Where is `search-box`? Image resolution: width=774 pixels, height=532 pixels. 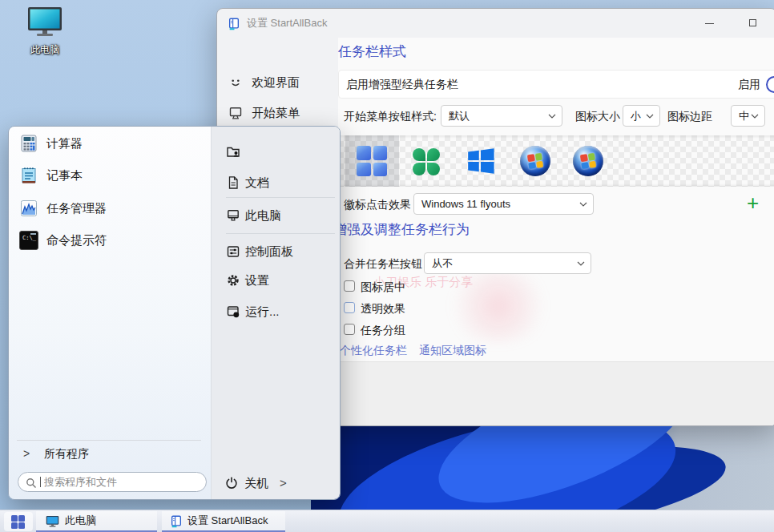 search-box is located at coordinates (112, 482).